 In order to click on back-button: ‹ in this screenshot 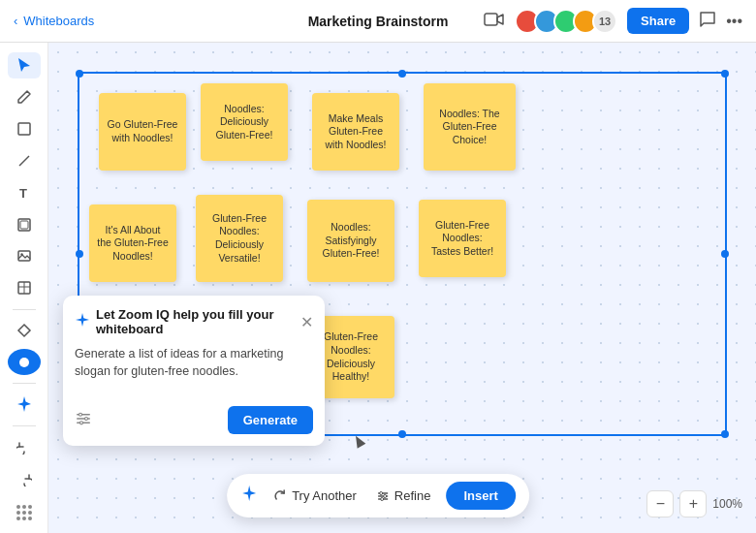, I will do `click(16, 21)`.